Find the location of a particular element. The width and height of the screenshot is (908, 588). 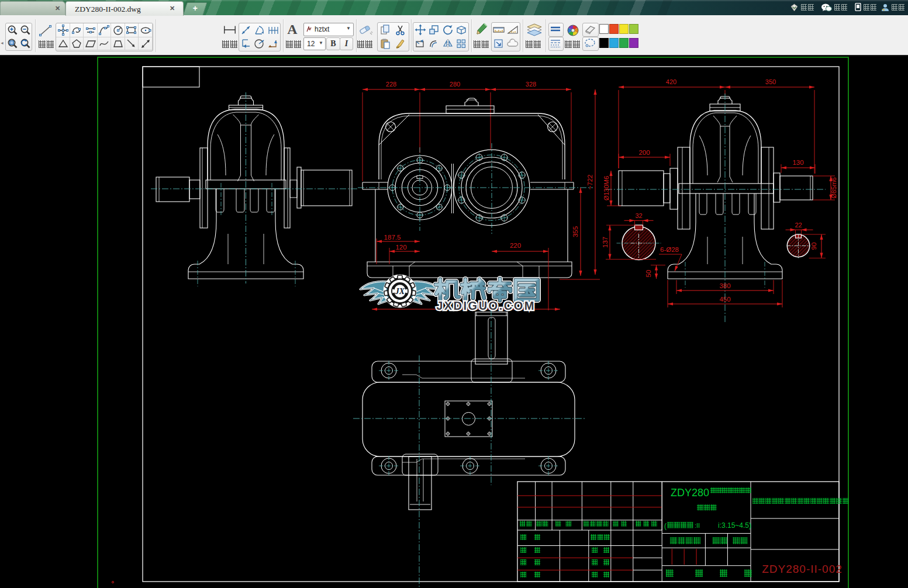

svg-text: 280 is located at coordinates (455, 84).